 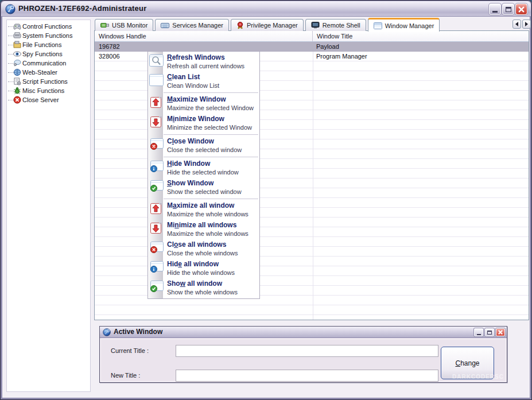 I want to click on sidebar-item-communication: Communication, so click(x=48, y=63).